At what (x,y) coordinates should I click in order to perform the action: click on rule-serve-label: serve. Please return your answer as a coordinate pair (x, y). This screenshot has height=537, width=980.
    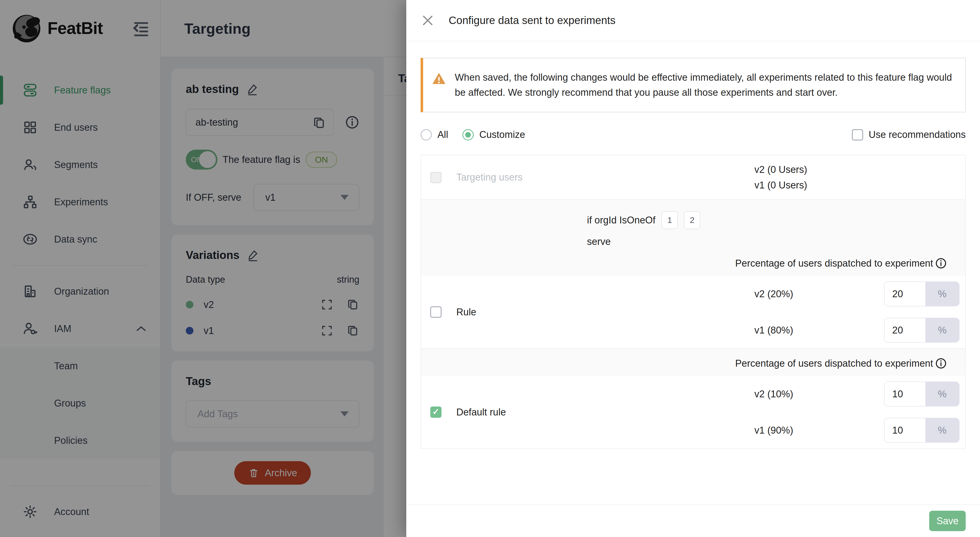
    Looking at the image, I should click on (767, 242).